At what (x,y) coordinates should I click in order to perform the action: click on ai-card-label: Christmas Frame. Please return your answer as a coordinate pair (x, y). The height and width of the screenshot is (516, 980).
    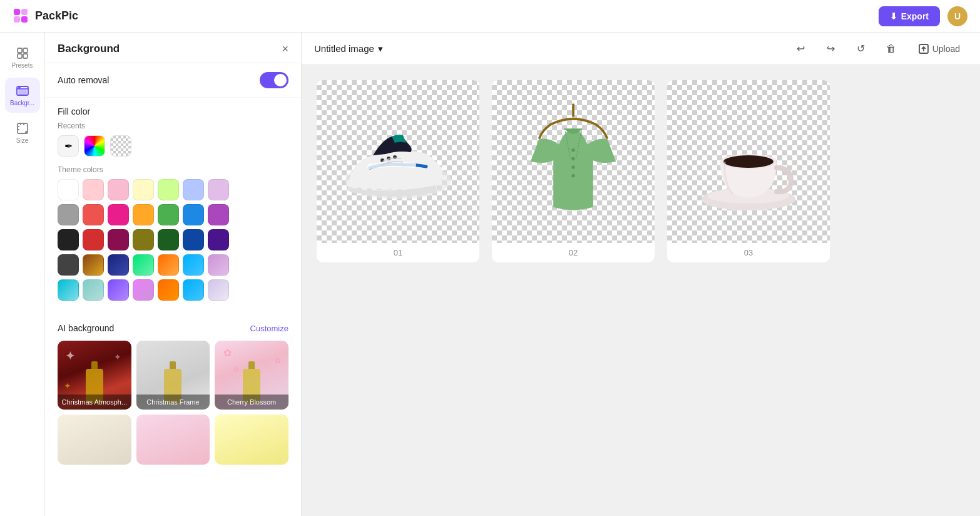
    Looking at the image, I should click on (173, 402).